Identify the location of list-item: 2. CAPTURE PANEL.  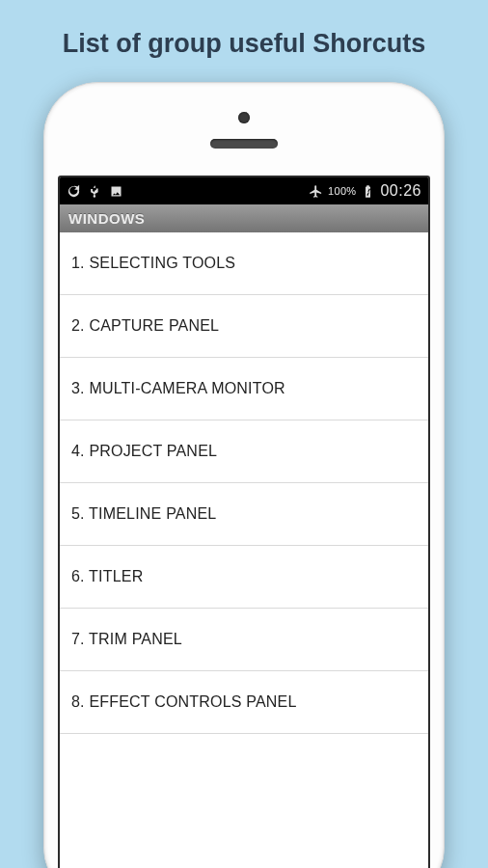
(244, 326).